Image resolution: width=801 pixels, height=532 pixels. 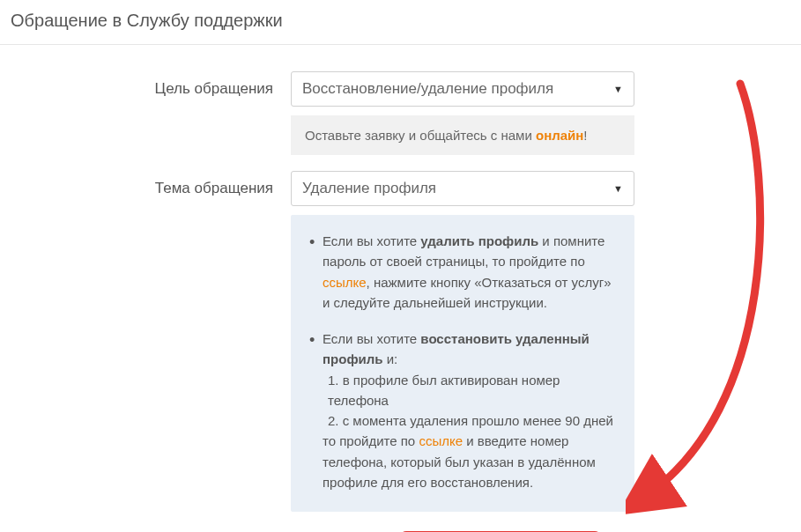 I want to click on info-item-delete: Если вы хотите удалить профиль и помните…, so click(x=471, y=271).